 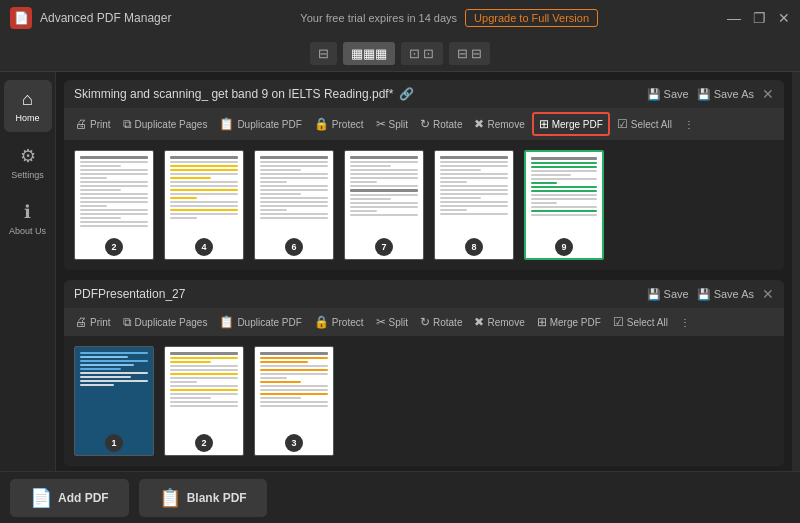 I want to click on merge-pdf-btn-doc1: ⊞ Merge PDF, so click(x=571, y=124).